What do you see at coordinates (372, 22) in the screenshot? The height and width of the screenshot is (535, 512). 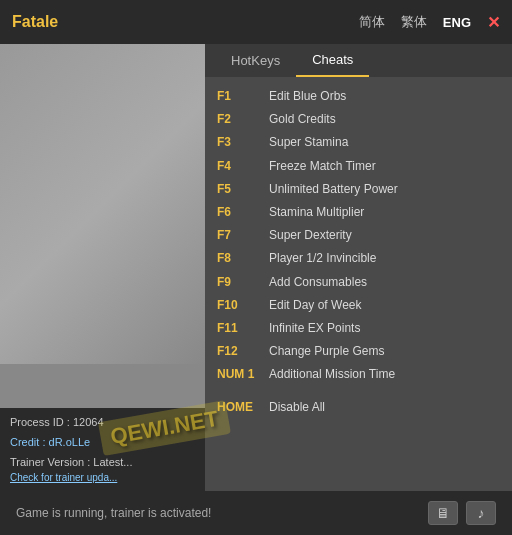 I see `lang-simplified: 简体` at bounding box center [372, 22].